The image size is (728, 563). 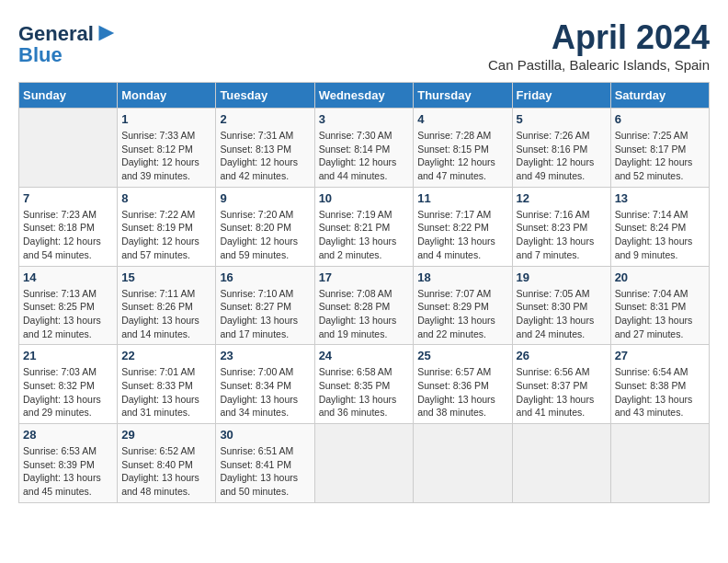 I want to click on week-row-2: 7Sunrise: 7:23 AM Sunset: 8:18 PM Daylig…, so click(x=364, y=226).